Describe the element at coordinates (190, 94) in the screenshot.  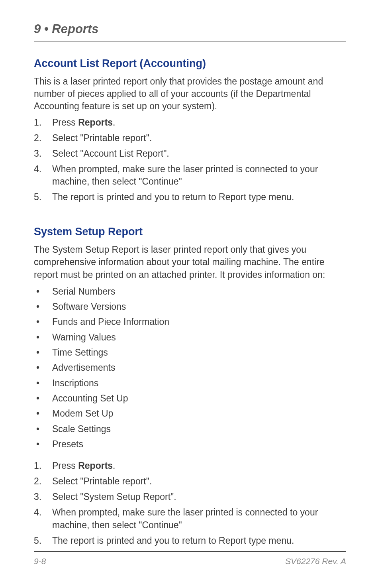
I see `section-intro: This is a laser printed report only that…` at that location.